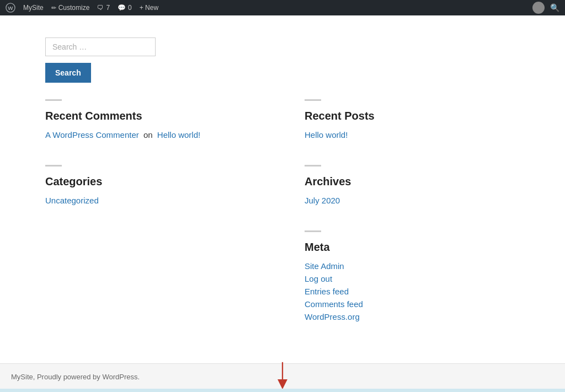 This screenshot has width=565, height=392. What do you see at coordinates (412, 279) in the screenshot?
I see `meta-link-1: Log out` at bounding box center [412, 279].